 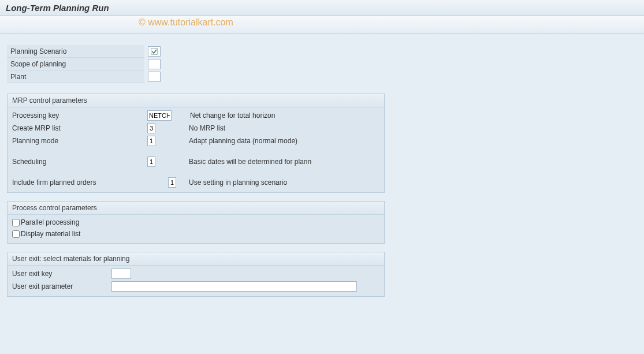 I want to click on page-title: Long-Term Planning Run, so click(x=58, y=8).